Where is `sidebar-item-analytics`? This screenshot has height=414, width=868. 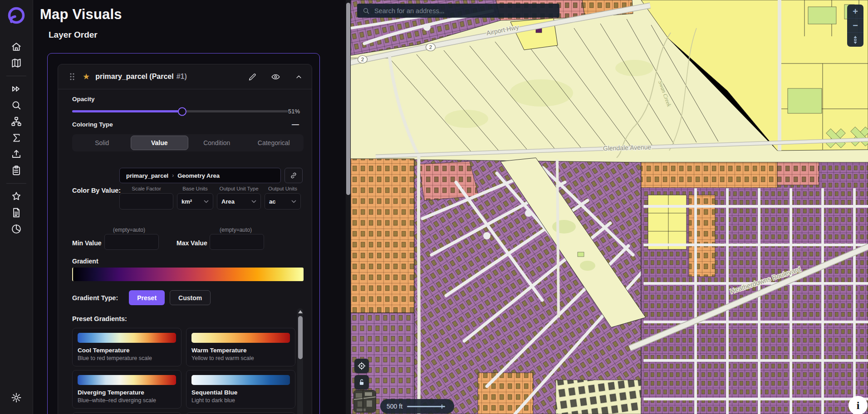 sidebar-item-analytics is located at coordinates (16, 229).